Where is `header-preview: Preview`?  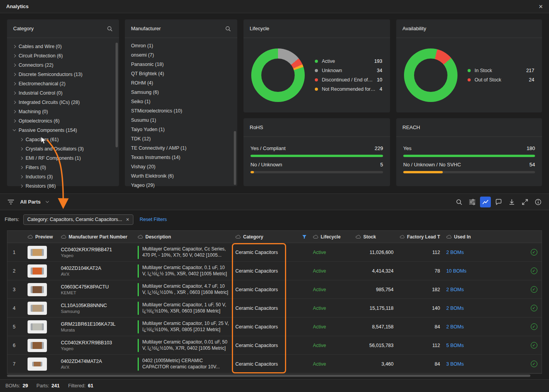 header-preview: Preview is located at coordinates (41, 237).